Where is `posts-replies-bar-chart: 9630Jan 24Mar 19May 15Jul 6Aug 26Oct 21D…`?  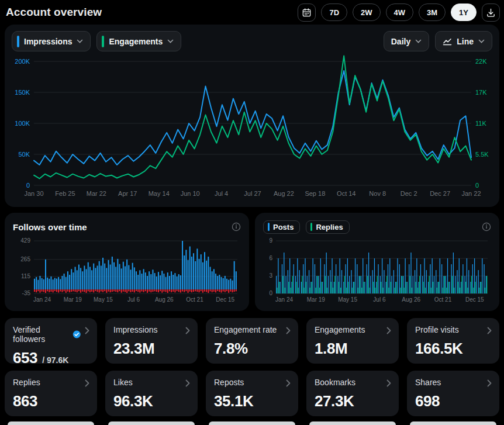 posts-replies-bar-chart: 9630Jan 24Mar 19May 15Jul 6Aug 26Oct 21D… is located at coordinates (377, 271).